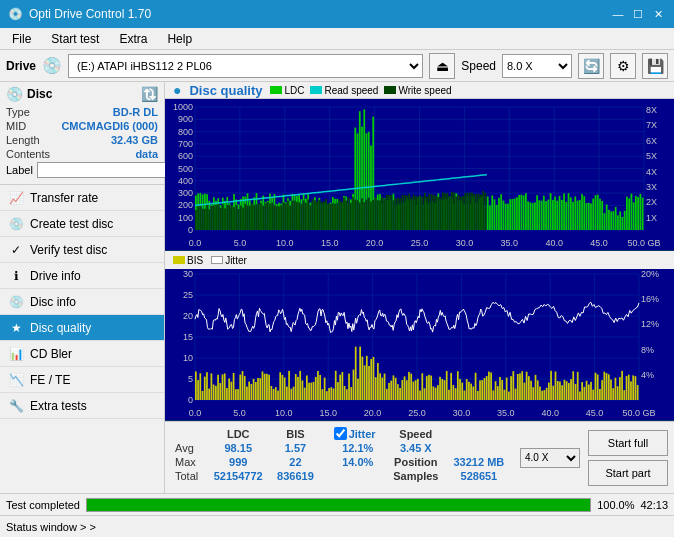  What do you see at coordinates (110, 126) in the screenshot?
I see `mid-value: CMCMAGDI6 (000)` at bounding box center [110, 126].